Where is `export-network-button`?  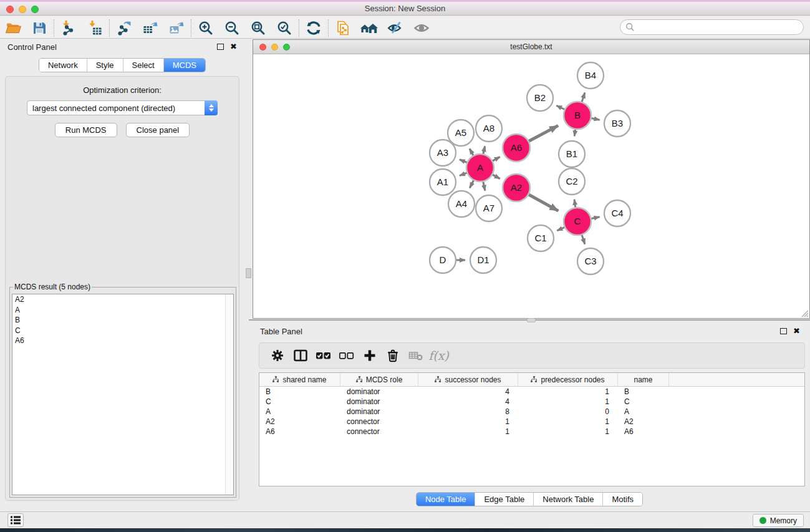 export-network-button is located at coordinates (124, 28).